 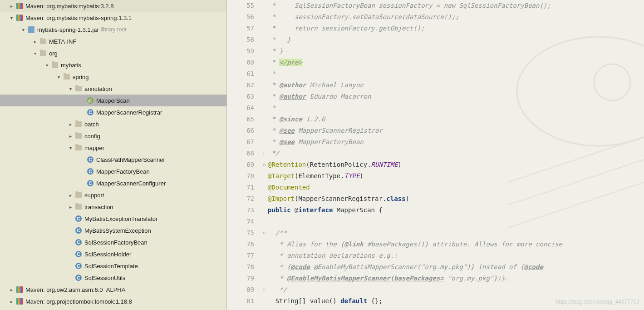 I want to click on code-line-67: * @see MapperFactoryBean, so click(x=456, y=142).